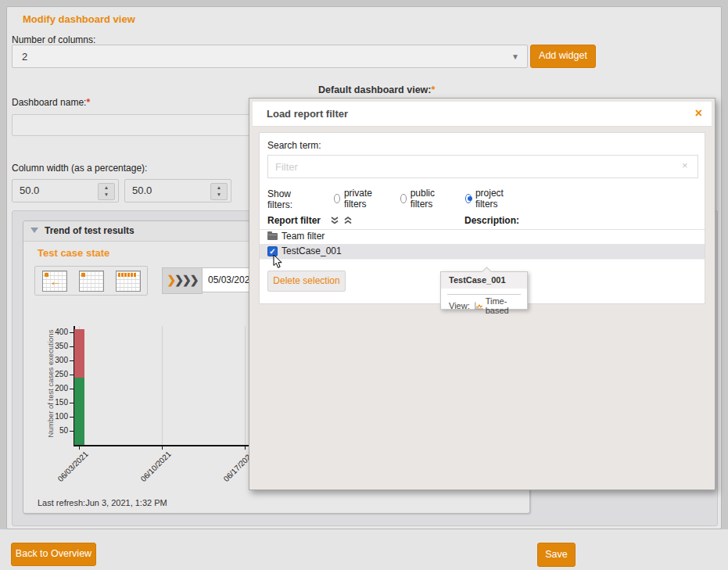  I want to click on chevron-down-icon: ▼, so click(515, 57).